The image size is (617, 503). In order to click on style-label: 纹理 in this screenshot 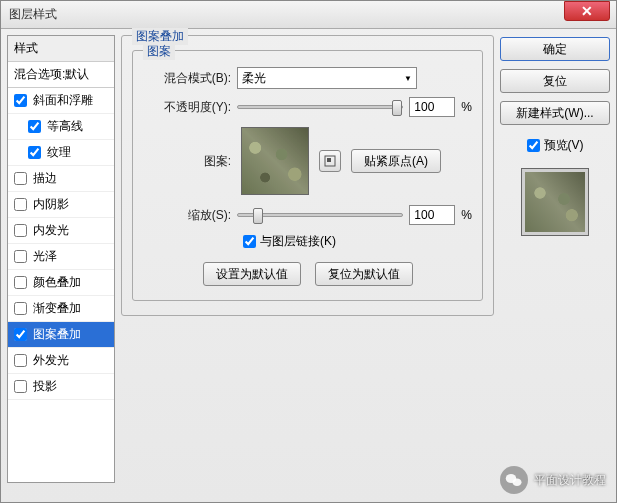, I will do `click(59, 152)`.